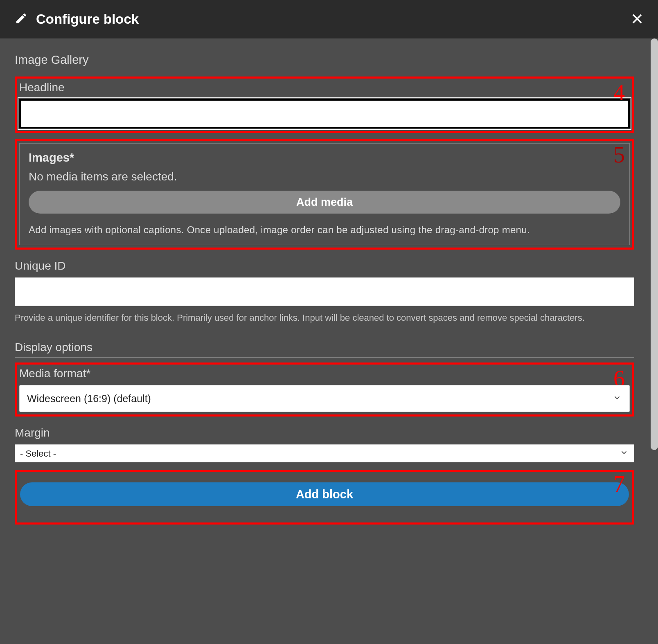 Image resolution: width=658 pixels, height=644 pixels. What do you see at coordinates (324, 158) in the screenshot?
I see `images-legend: Images*` at bounding box center [324, 158].